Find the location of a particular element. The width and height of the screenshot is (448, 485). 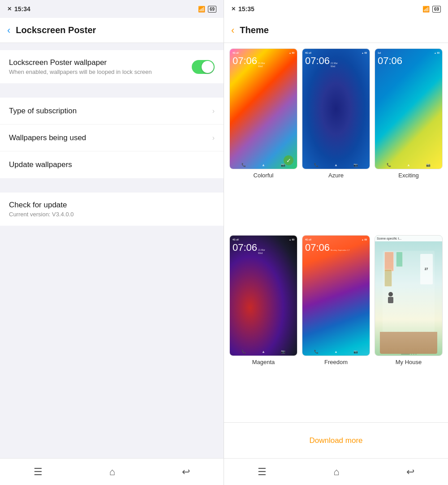

back-button-left: ‹ is located at coordinates (9, 30).